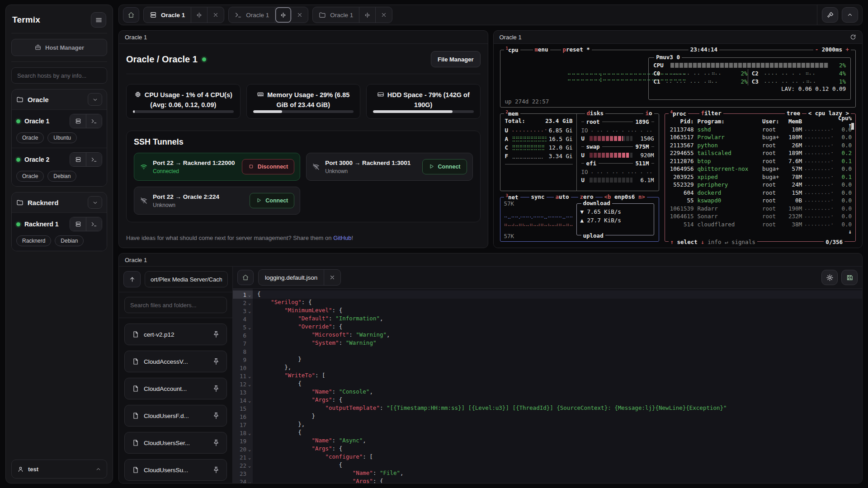  I want to click on save-file-button, so click(849, 277).